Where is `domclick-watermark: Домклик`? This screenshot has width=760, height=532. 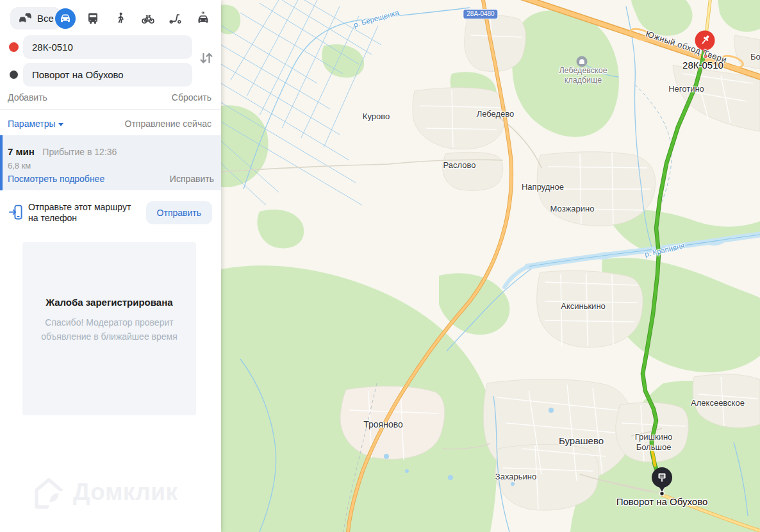
domclick-watermark: Домклик is located at coordinates (104, 492).